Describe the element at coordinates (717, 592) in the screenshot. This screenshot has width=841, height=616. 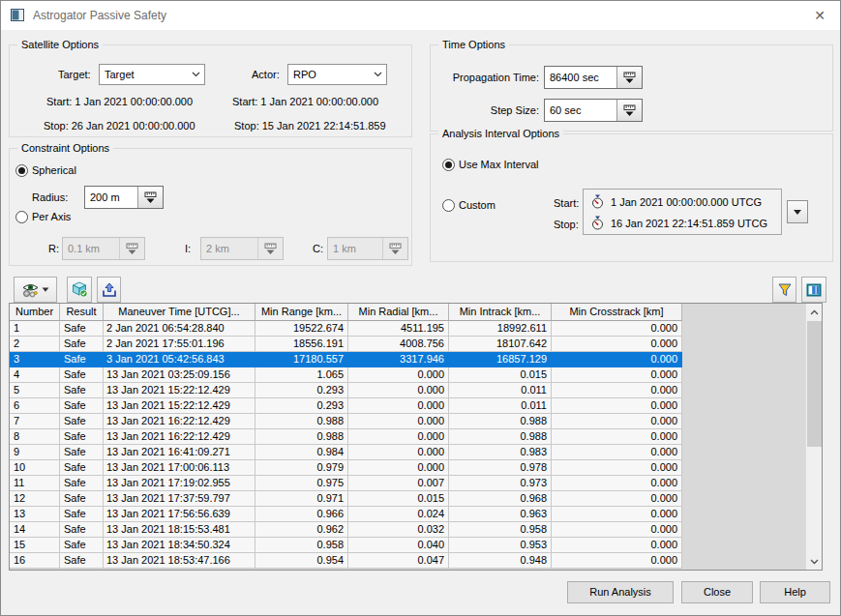
I see `close-button: Close` at that location.